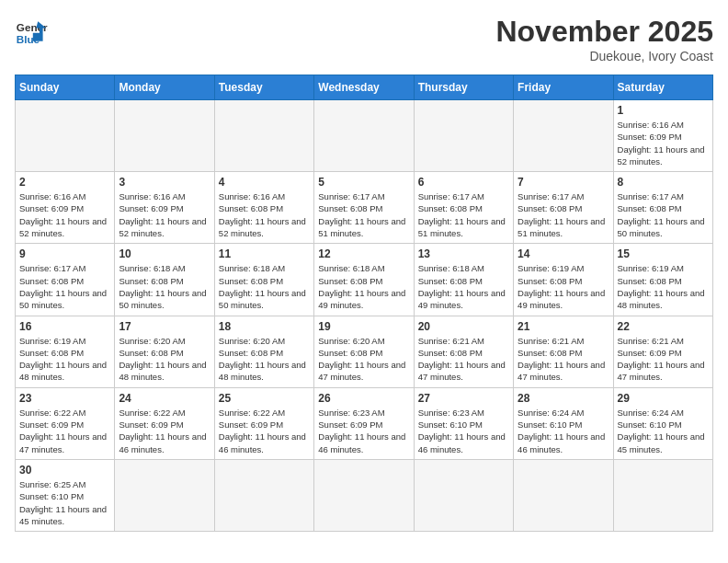 This screenshot has width=728, height=563. What do you see at coordinates (664, 254) in the screenshot?
I see `day-number: 15` at bounding box center [664, 254].